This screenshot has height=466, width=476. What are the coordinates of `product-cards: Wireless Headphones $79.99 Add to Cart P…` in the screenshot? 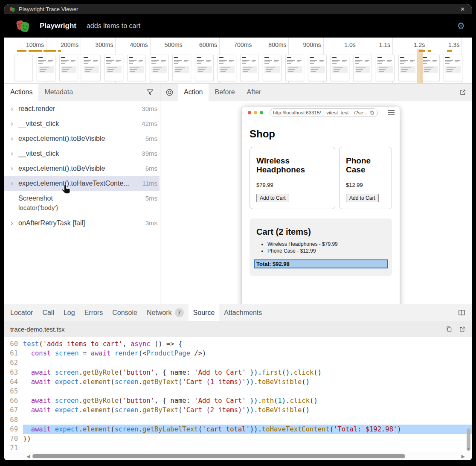 It's located at (321, 178).